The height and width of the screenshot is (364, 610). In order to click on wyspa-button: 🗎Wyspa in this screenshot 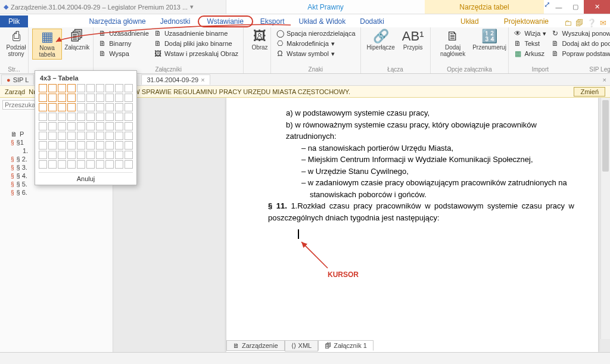, I will do `click(124, 54)`.